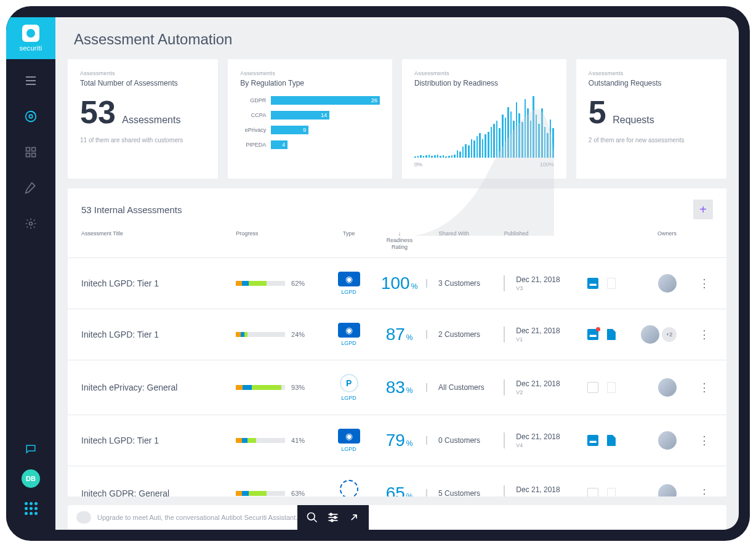 The image size is (756, 547). What do you see at coordinates (31, 508) in the screenshot?
I see `apps-grid-icon` at bounding box center [31, 508].